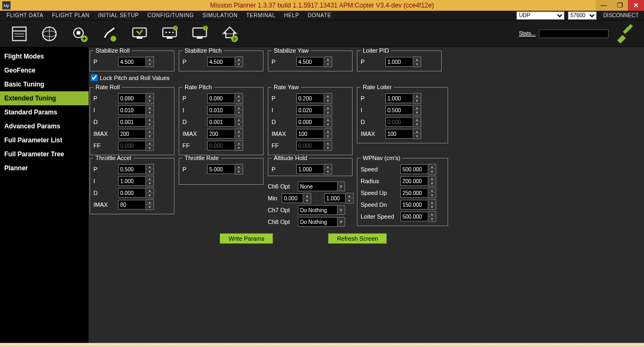 This screenshot has width=644, height=347. I want to click on sidebar-item-full-parameter-tree: Full Parameter Tree, so click(44, 154).